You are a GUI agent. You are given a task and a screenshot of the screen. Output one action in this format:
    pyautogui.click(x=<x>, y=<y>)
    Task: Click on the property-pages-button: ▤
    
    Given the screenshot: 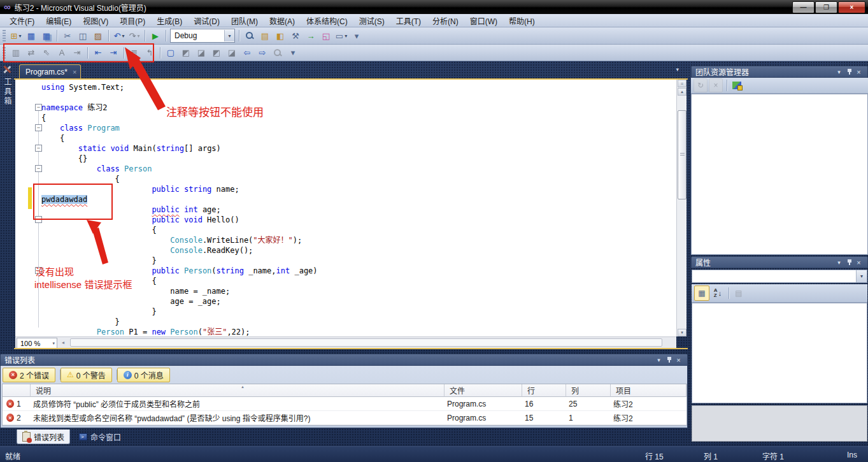 What is the action you would take?
    pyautogui.click(x=739, y=293)
    